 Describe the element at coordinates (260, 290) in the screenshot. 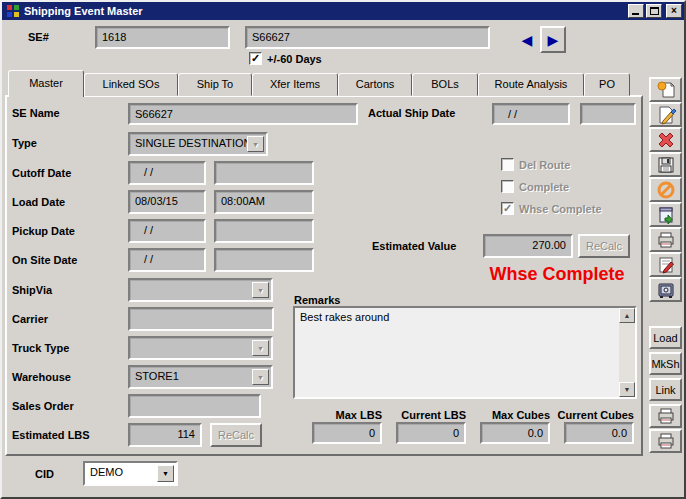

I see `shipvia-dropdown-button: ▼` at that location.